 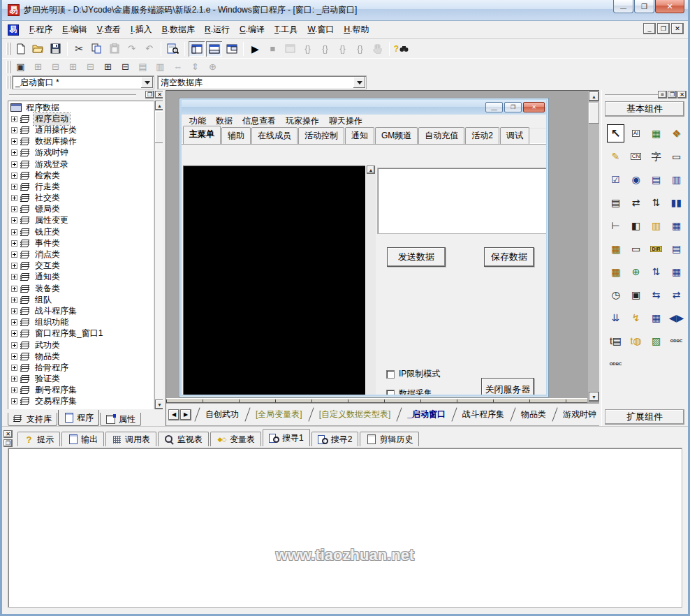 I want to click on inner-menu-item: 聊天操作, so click(x=346, y=122).